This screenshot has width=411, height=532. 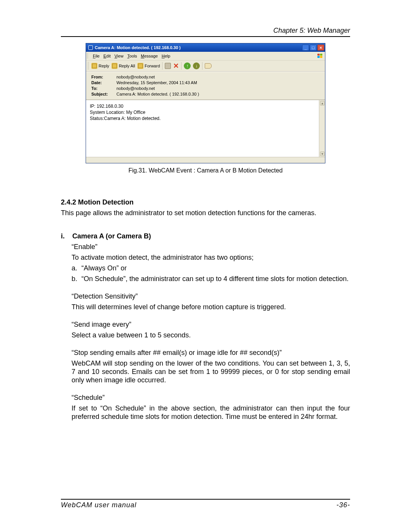 What do you see at coordinates (211, 412) in the screenshot?
I see `schedule-desc: If set to “On Schedule” in the above sec…` at bounding box center [211, 412].